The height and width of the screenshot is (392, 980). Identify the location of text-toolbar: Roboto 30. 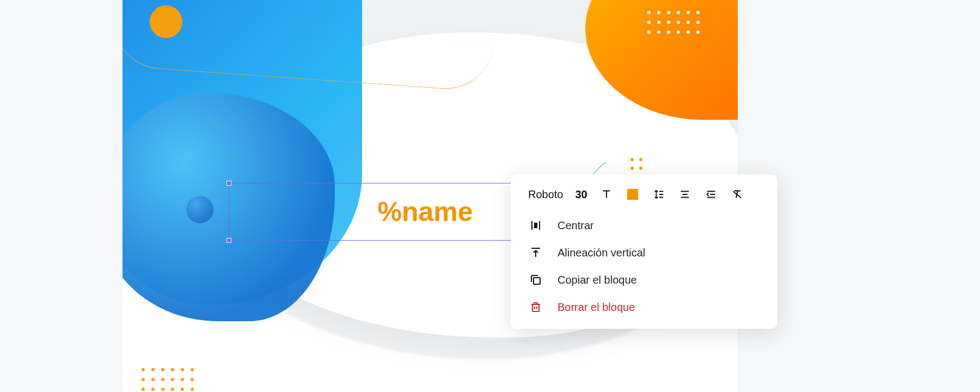
(644, 197).